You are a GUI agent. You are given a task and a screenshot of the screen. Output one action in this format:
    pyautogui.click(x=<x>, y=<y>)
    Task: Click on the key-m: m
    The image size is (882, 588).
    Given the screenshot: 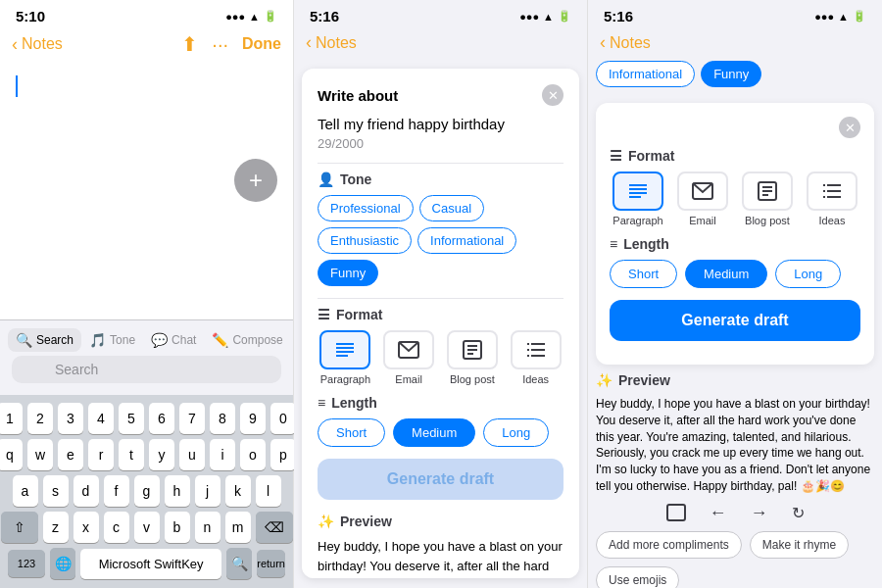 What is the action you would take?
    pyautogui.click(x=238, y=527)
    